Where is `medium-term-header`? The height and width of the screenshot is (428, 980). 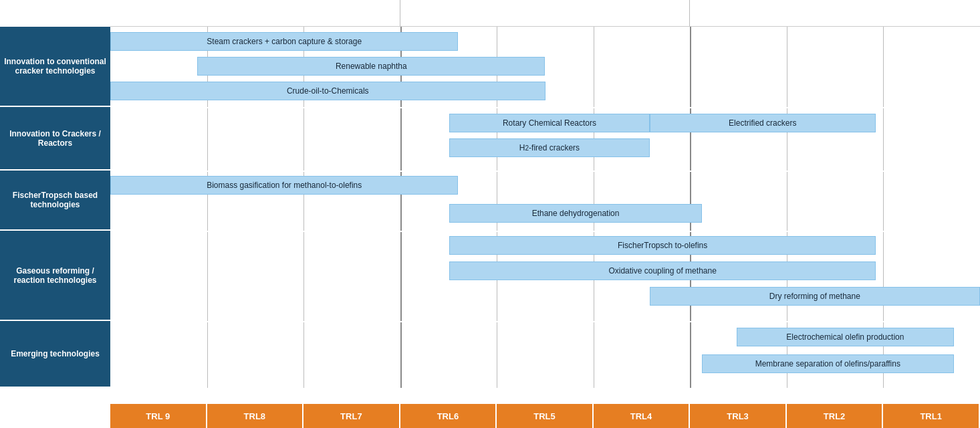
medium-term-header is located at coordinates (545, 13).